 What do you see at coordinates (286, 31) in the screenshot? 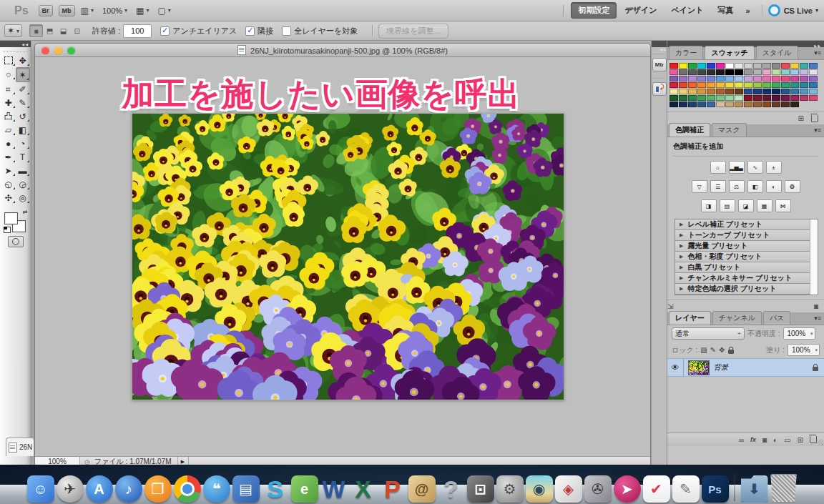
I see `sample-all-layers-checkbox-box` at bounding box center [286, 31].